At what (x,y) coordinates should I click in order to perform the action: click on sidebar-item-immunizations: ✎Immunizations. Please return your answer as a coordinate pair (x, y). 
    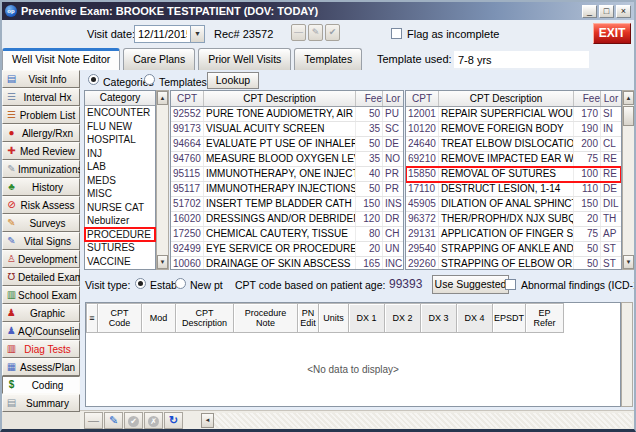
    Looking at the image, I should click on (41, 169).